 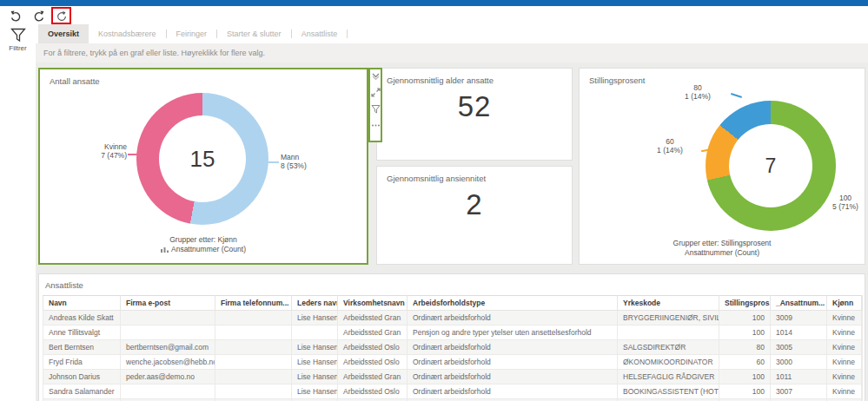 I want to click on donut-stillingsprosent: 7, so click(x=771, y=166).